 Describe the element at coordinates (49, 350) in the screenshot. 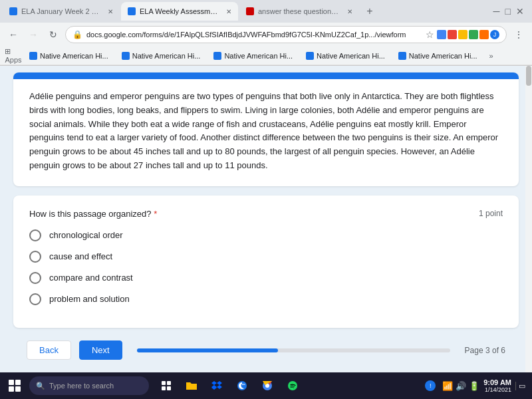

I see `back-nav-button: Back` at that location.